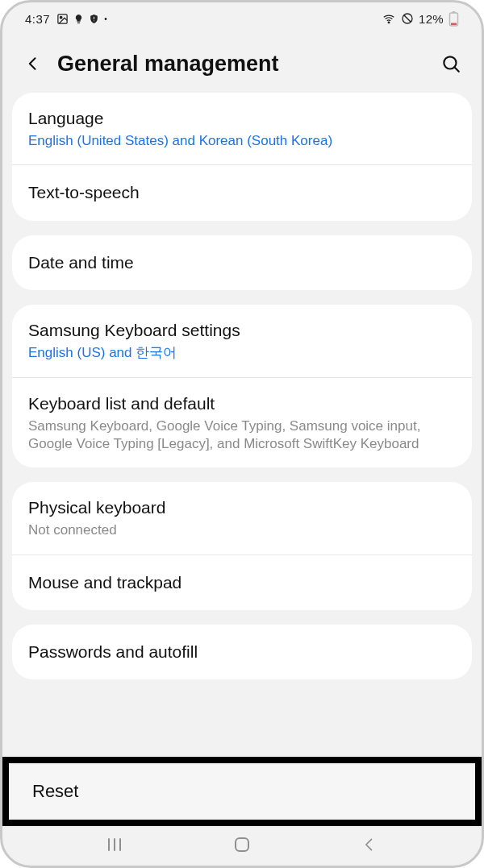 The height and width of the screenshot is (868, 484). What do you see at coordinates (33, 64) in the screenshot?
I see `back-button` at bounding box center [33, 64].